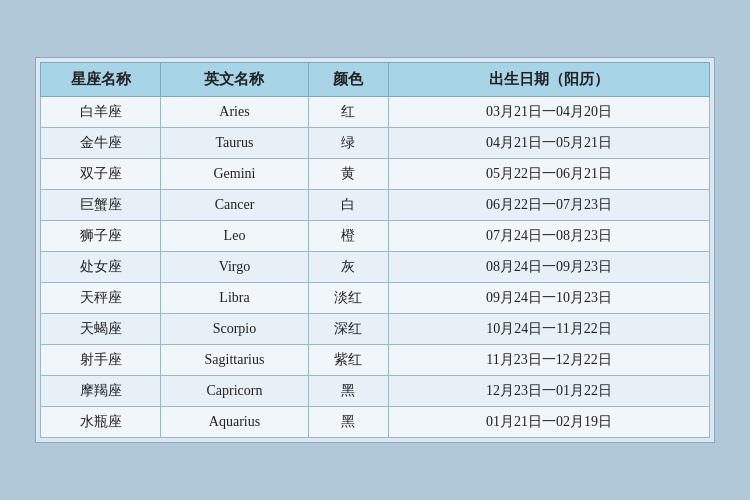  Describe the element at coordinates (234, 144) in the screenshot. I see `cell-english: Taurus` at that location.